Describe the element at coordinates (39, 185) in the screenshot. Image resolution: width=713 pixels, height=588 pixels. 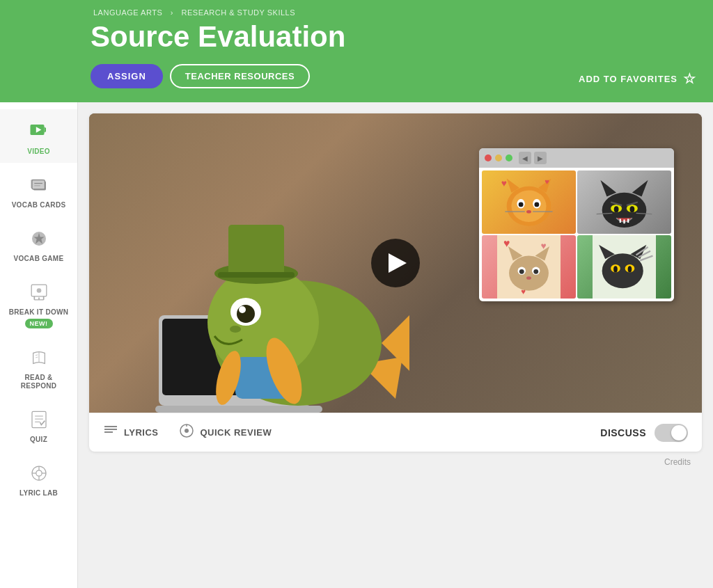
I see `vocab-cards-icon` at that location.